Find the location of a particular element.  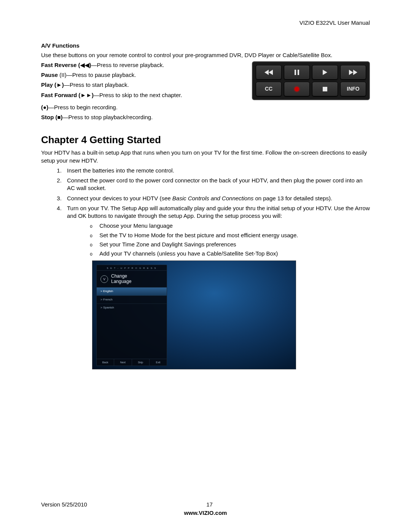

setup-app-screenshot: S E T - U P P R O G R E S S V Change Lan… is located at coordinates (194, 315).